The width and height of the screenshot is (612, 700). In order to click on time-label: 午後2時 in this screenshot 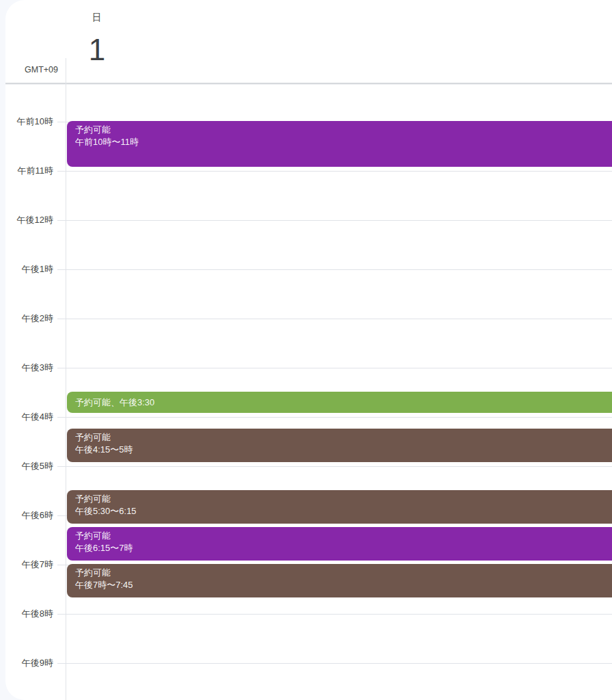, I will do `click(27, 319)`.